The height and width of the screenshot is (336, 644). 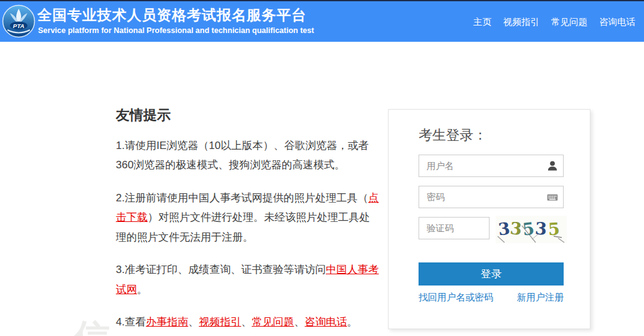 What do you see at coordinates (242, 155) in the screenshot?
I see `tip-1-text: 1.请使用IE浏览器（10以上版本）、谷歌浏览器，或者360浏览器的极速模式、搜…` at bounding box center [242, 155].